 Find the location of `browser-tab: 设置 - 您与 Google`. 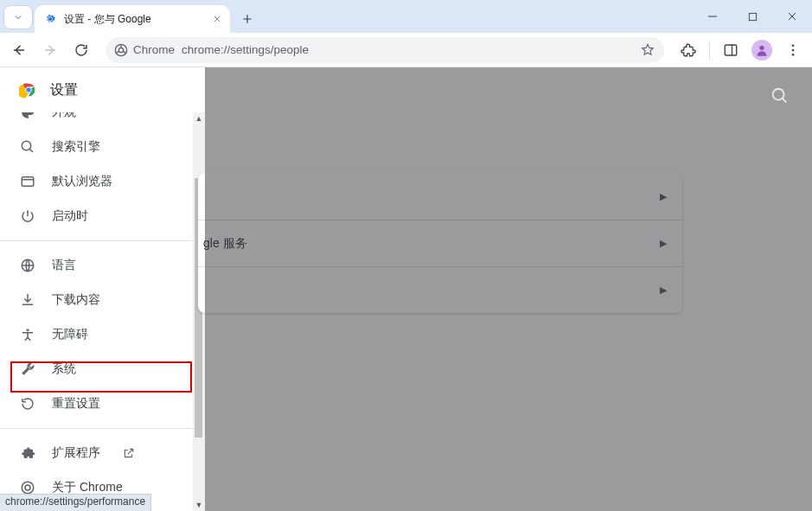

browser-tab: 设置 - 您与 Google is located at coordinates (132, 19).